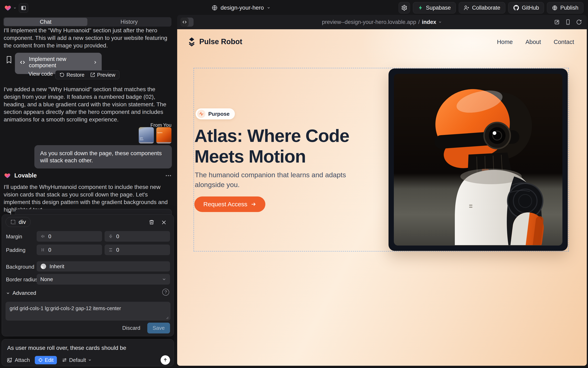  What do you see at coordinates (22, 62) in the screenshot?
I see `code-icon` at bounding box center [22, 62].